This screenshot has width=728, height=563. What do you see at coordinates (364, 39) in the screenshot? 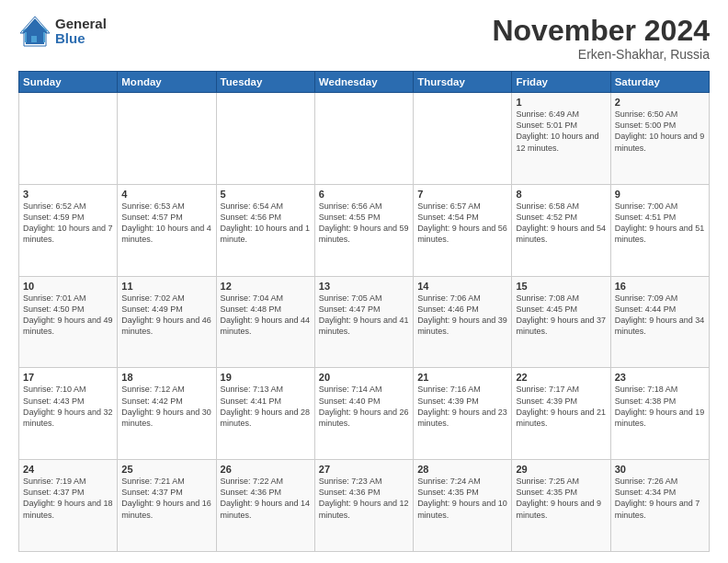
I see `header: General Blue November 2024 Erken-Shakhar…` at bounding box center [364, 39].